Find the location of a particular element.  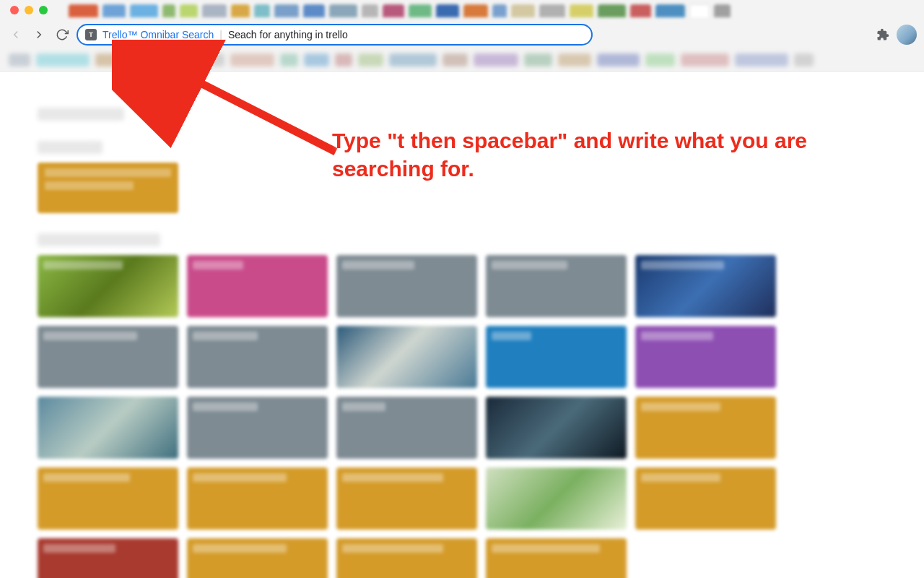

featured-boards is located at coordinates (463, 188).